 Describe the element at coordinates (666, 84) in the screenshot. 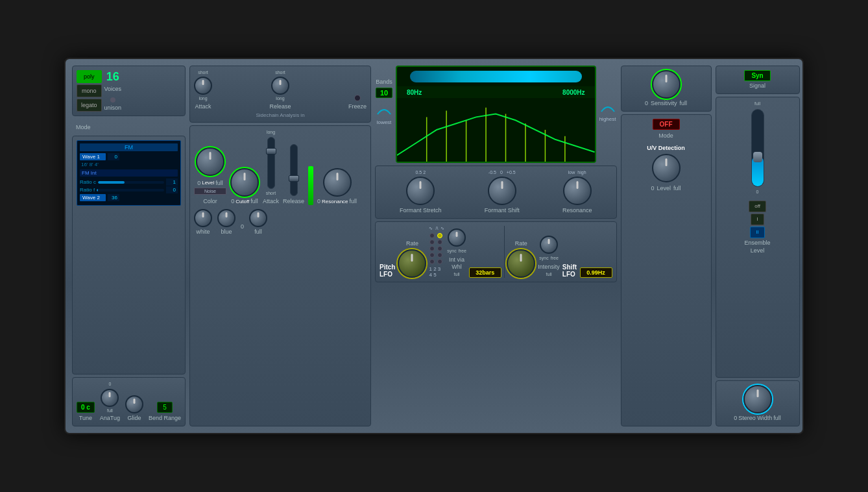

I see `sensitivity-knob` at that location.